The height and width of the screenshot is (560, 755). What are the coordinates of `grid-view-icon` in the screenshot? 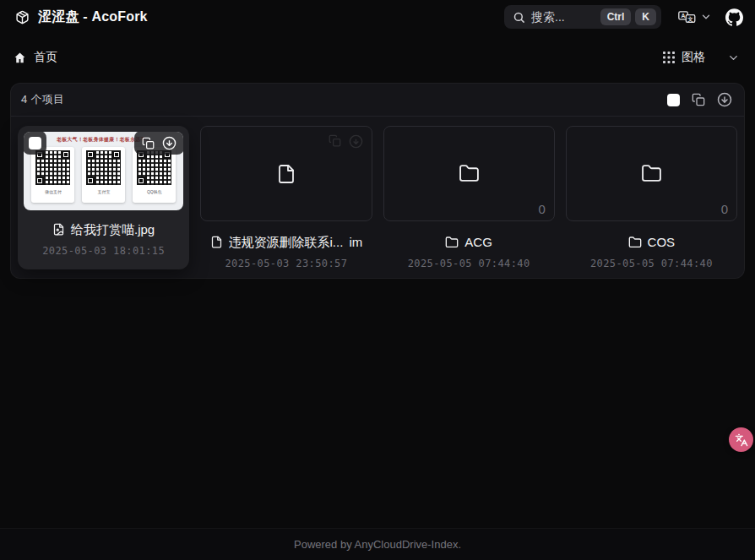 It's located at (669, 57).